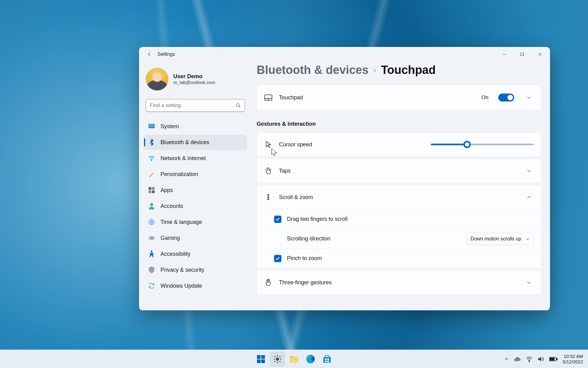  What do you see at coordinates (500, 239) in the screenshot?
I see `scrolling-direction-select: Down motion scrolls up` at bounding box center [500, 239].